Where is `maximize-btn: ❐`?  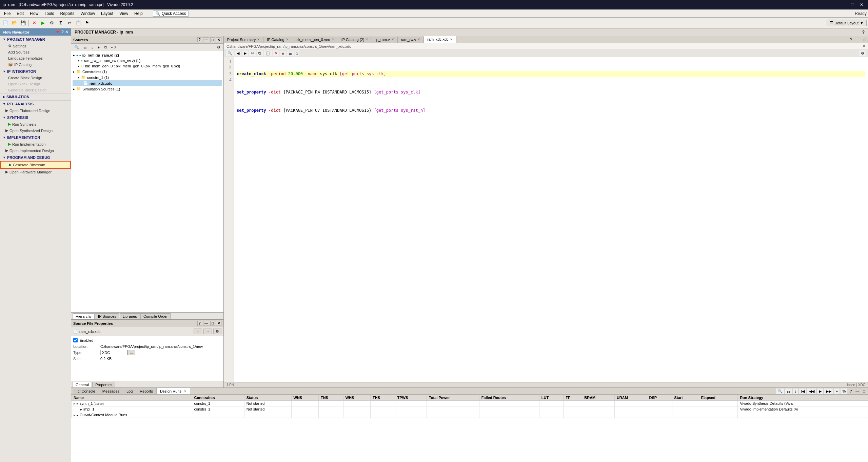
maximize-btn: ❐ is located at coordinates (852, 5).